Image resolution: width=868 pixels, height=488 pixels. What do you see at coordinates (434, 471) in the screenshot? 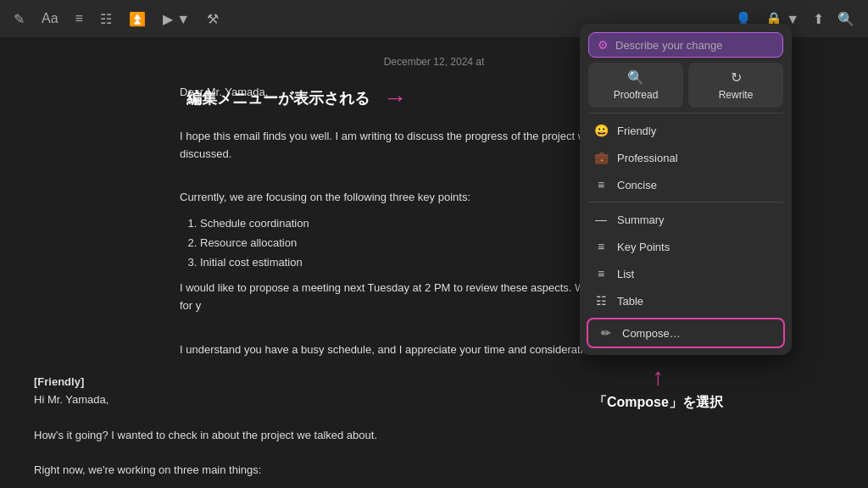
I see `friendly-p2: Right now, we're working on three main t…` at bounding box center [434, 471].